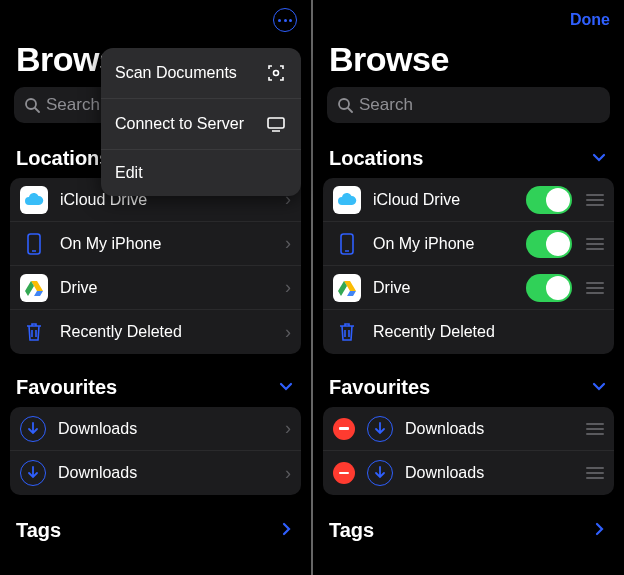  I want to click on list-item-iphone: On My iPhone, so click(468, 244).